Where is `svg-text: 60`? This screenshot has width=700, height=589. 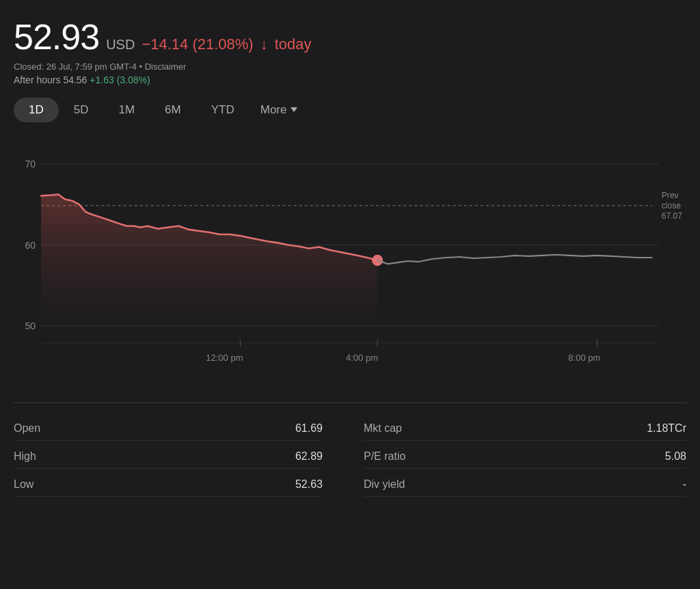
svg-text: 60 is located at coordinates (30, 245).